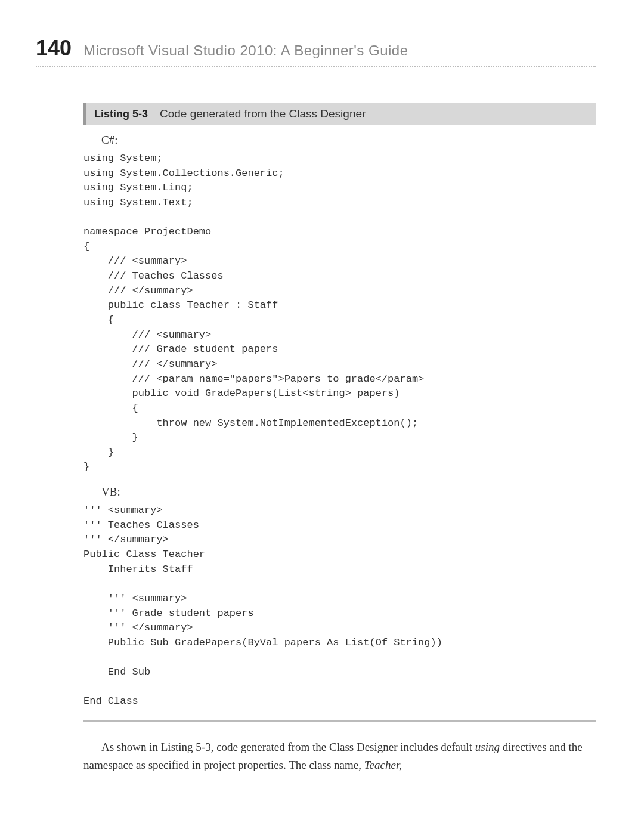 Image resolution: width=644 pixels, height=823 pixels. What do you see at coordinates (340, 114) in the screenshot?
I see `listing-header: Listing 5-3 Code generated from the Clas…` at bounding box center [340, 114].